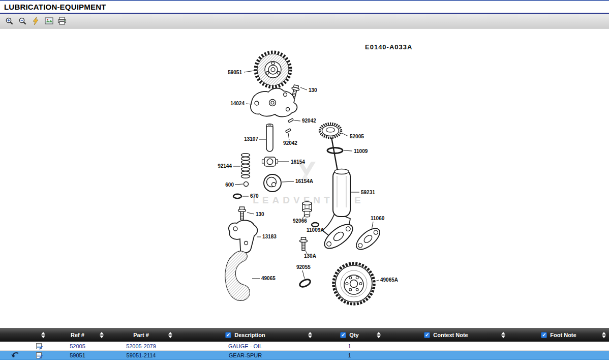 This screenshot has width=609, height=364. Describe the element at coordinates (77, 346) in the screenshot. I see `ref-cell: 52005` at that location.